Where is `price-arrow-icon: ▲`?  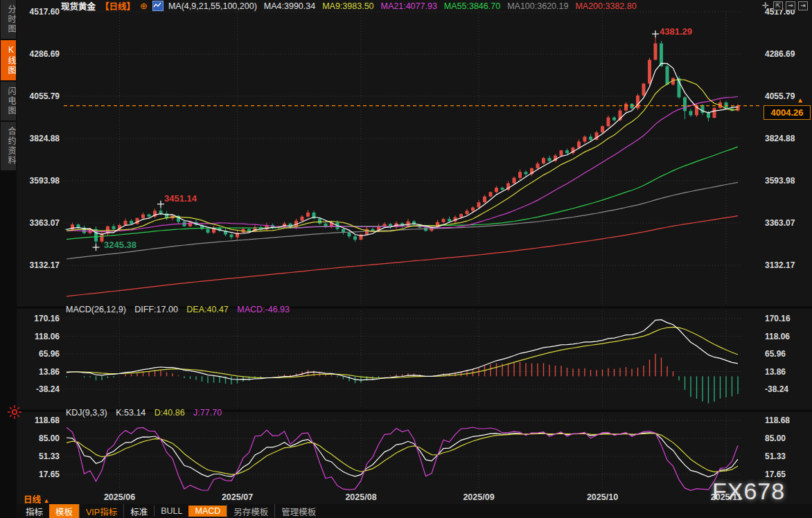
price-arrow-icon: ▲ is located at coordinates (800, 100).